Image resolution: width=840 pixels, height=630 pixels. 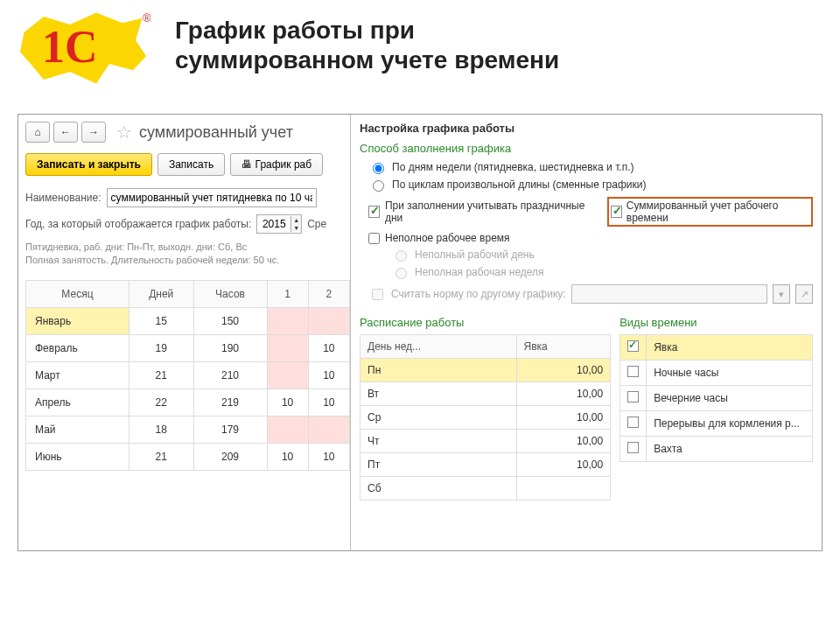 I want to click on year-spinner: ▲ ▼, so click(x=279, y=224).